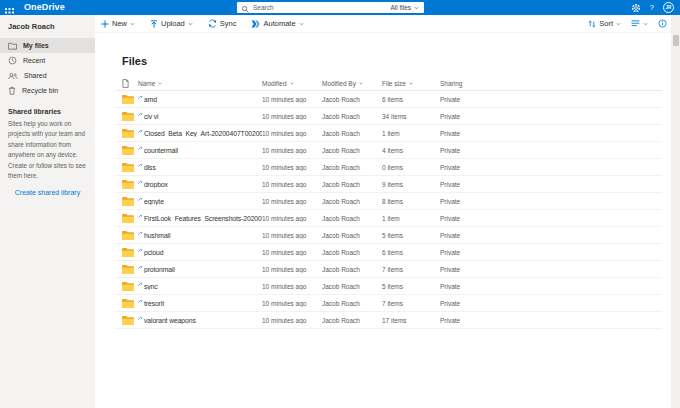 Image resolution: width=680 pixels, height=408 pixels. Describe the element at coordinates (388, 184) in the screenshot. I see `table-row: dropbox 10 minutes ago Jacob Roach 9 ite…` at that location.